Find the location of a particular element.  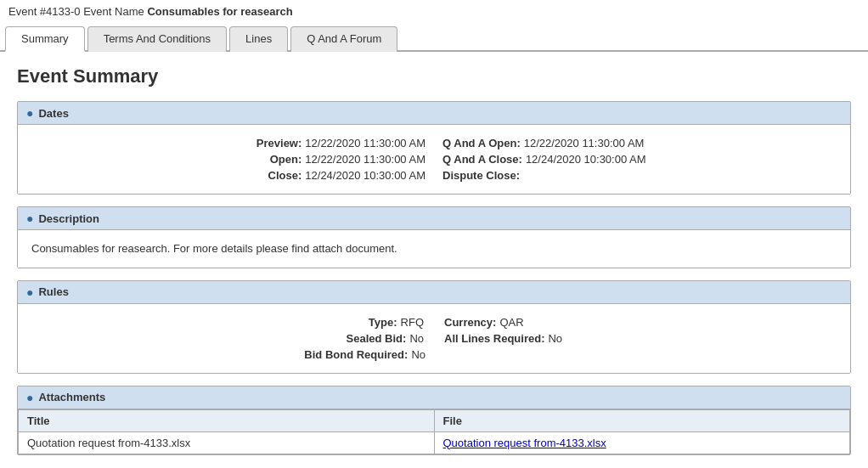

type-value: RFQ is located at coordinates (413, 323).